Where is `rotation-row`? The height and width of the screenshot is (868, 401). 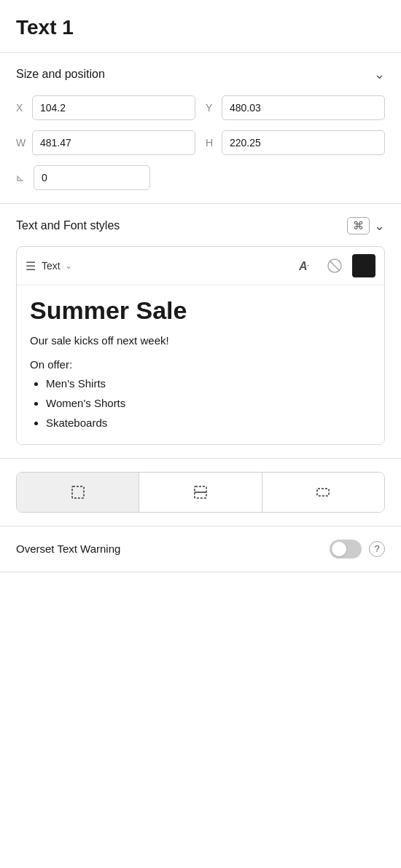
rotation-row is located at coordinates (200, 178).